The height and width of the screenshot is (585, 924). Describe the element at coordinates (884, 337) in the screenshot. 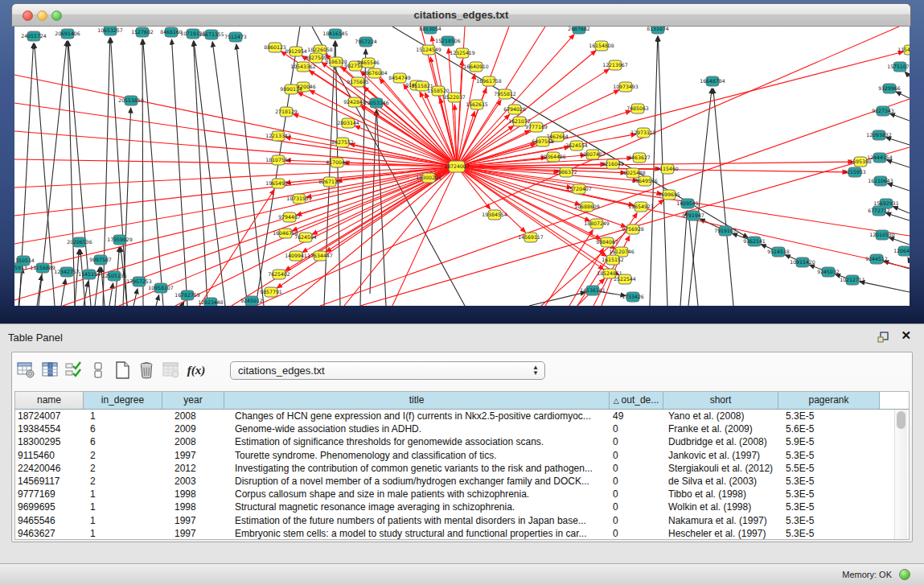

I see `float-panel-icon` at that location.